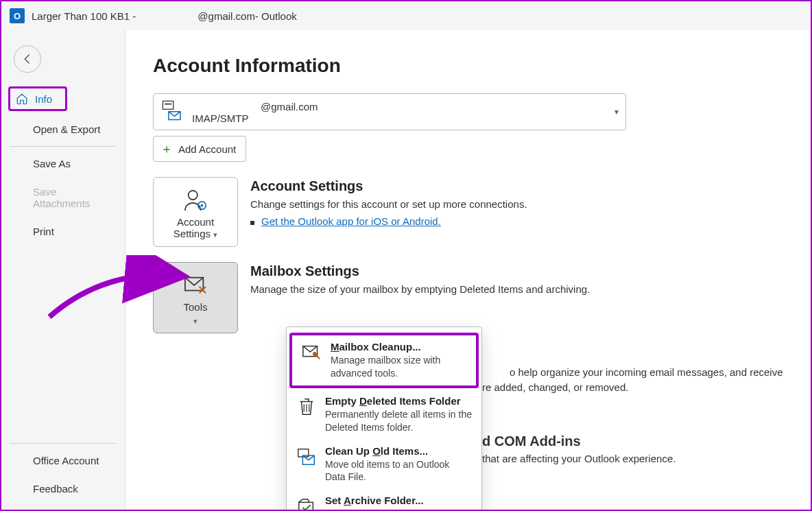  What do you see at coordinates (406, 16) in the screenshot?
I see `titlebar: O Larger Than 100 KB1 - @gmail.com - Out…` at bounding box center [406, 16].